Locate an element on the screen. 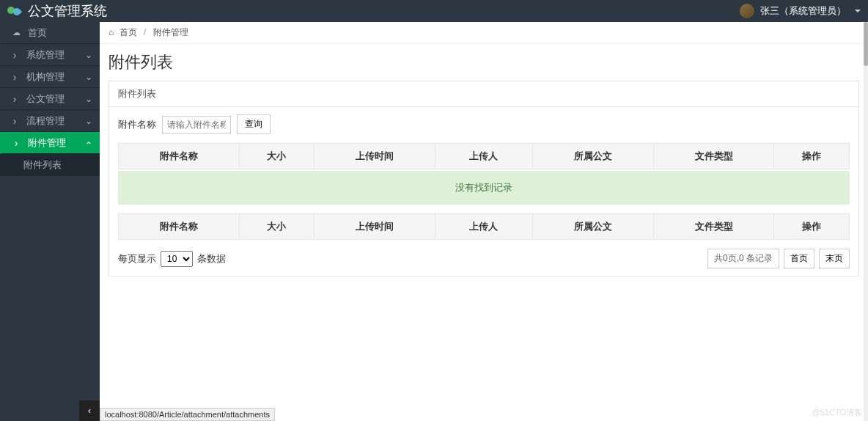  pager-last-button: 末页 is located at coordinates (834, 258).